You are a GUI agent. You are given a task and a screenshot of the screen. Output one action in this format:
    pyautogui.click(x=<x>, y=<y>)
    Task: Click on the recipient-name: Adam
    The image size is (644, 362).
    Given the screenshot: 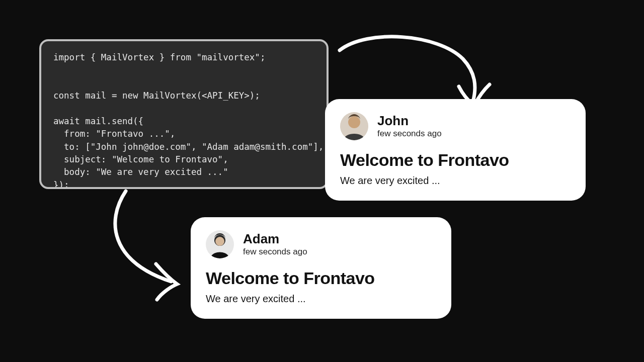 What is the action you would take?
    pyautogui.click(x=275, y=239)
    